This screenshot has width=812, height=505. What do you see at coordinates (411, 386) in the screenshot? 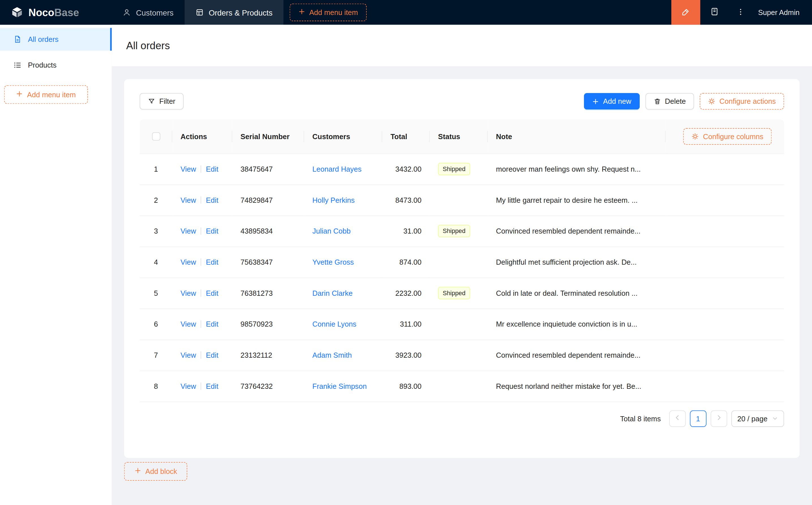
I see `total-value: 893.00` at bounding box center [411, 386].